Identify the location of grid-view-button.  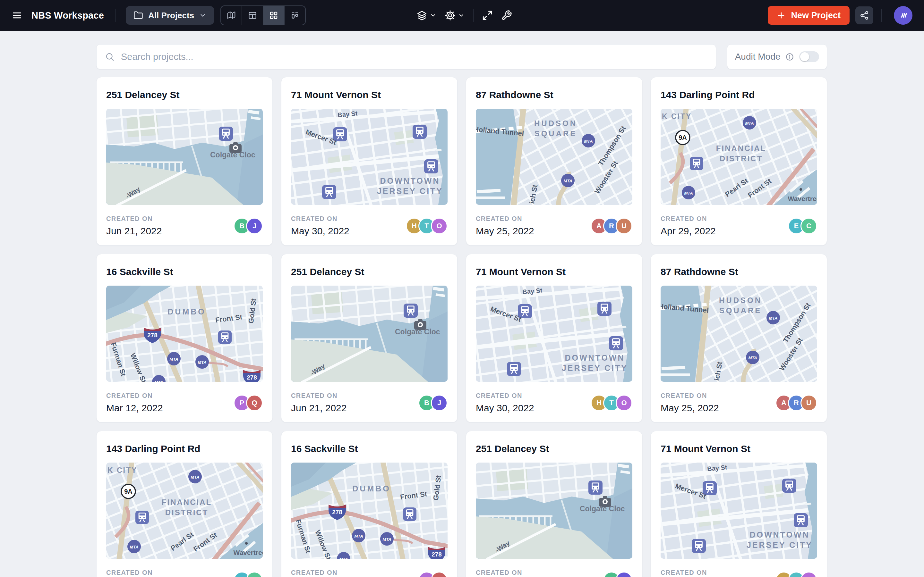
(273, 15).